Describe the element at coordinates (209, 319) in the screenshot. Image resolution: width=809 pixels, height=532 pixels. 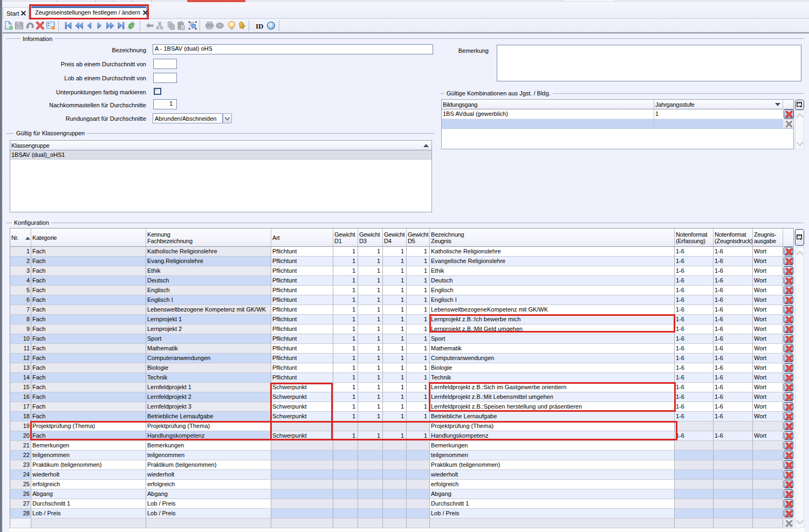
I see `konfiguration-cell-kennung: Lernprojekt 1` at that location.